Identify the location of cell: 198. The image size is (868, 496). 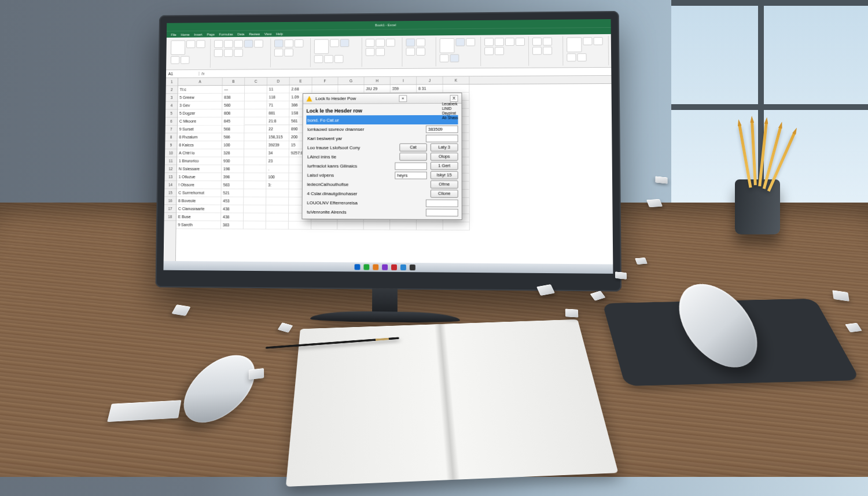
(233, 169).